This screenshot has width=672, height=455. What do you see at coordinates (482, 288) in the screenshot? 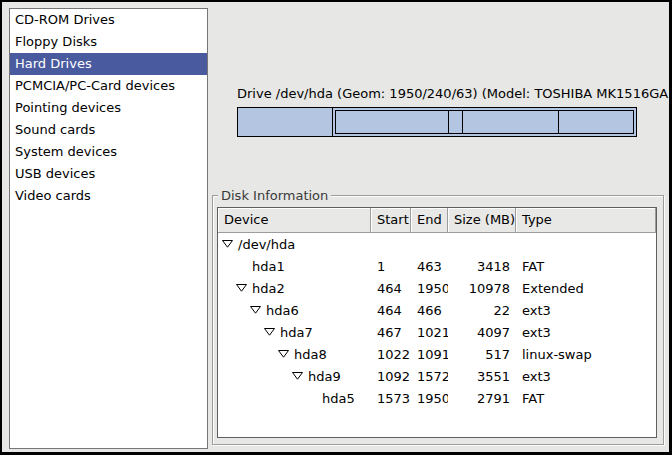
I see `size-cell: 10978` at bounding box center [482, 288].